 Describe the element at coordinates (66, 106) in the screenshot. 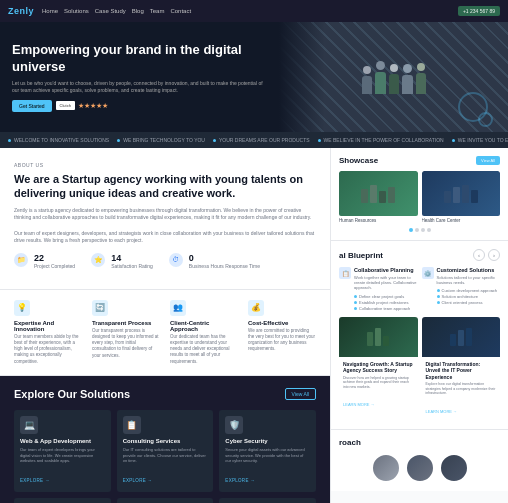

I see `clutch-logo: Clutch` at that location.